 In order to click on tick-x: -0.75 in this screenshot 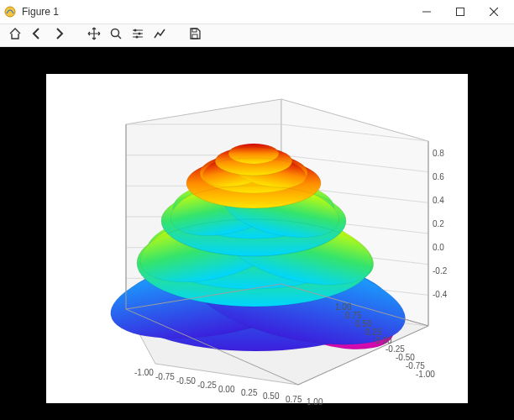, I will do `click(165, 376)`.